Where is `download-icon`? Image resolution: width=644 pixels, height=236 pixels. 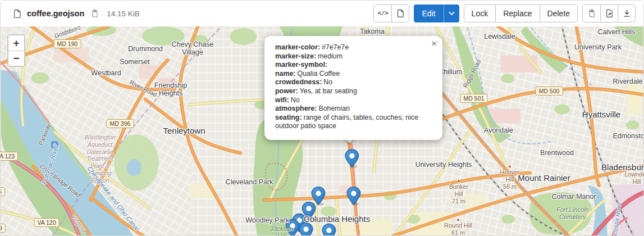 download-icon is located at coordinates (627, 13).